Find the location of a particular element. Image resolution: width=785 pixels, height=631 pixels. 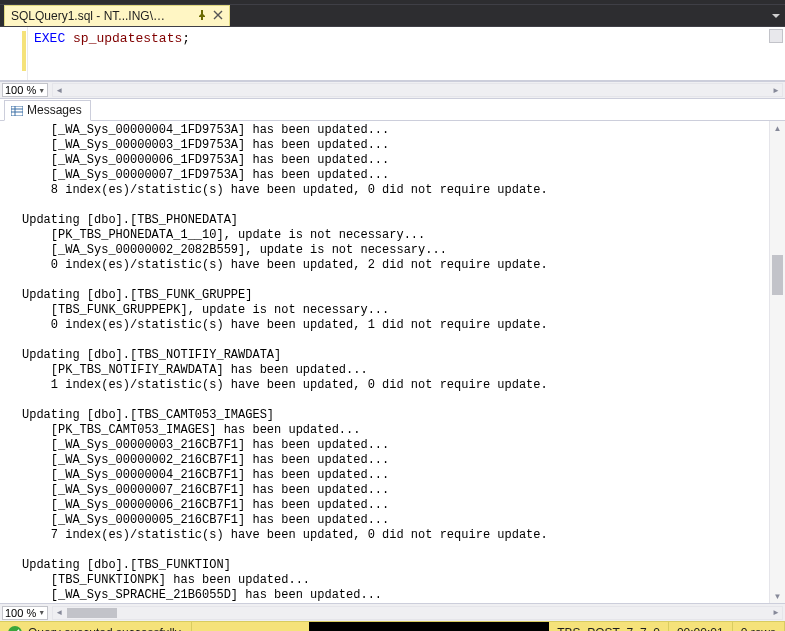

messages-vertical-scrollbar: ▲ ▼ is located at coordinates (777, 362).